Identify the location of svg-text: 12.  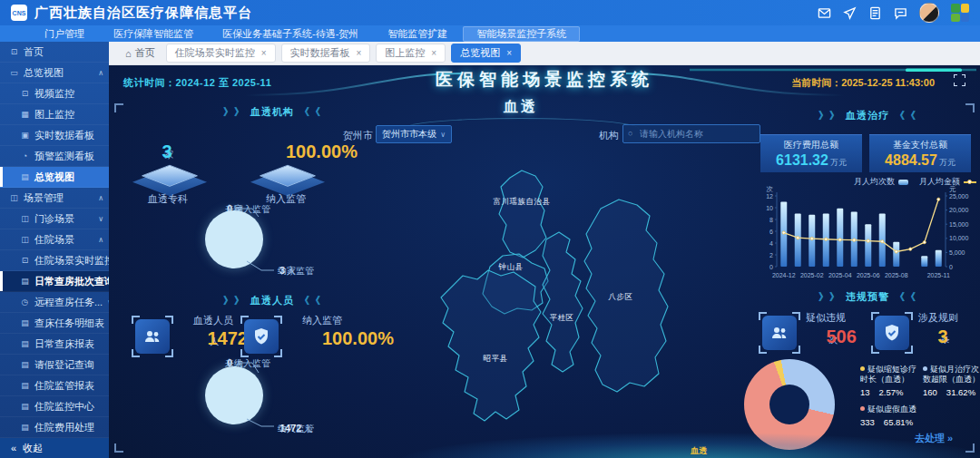
(769, 196).